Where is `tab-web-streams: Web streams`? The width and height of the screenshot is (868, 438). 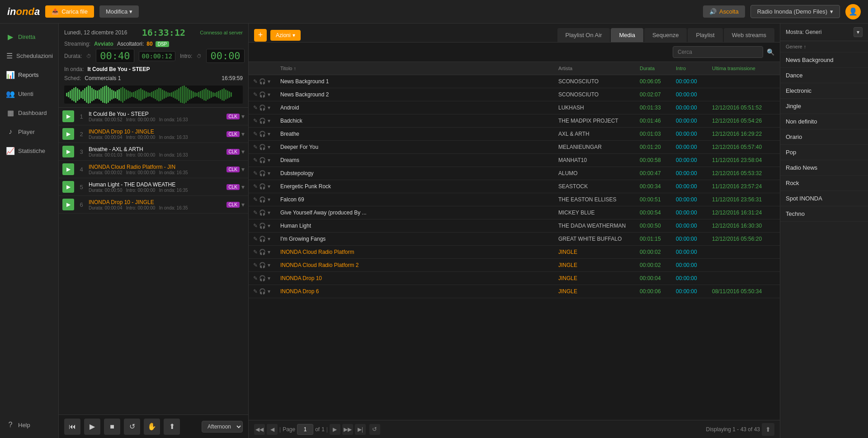 tab-web-streams: Web streams is located at coordinates (749, 35).